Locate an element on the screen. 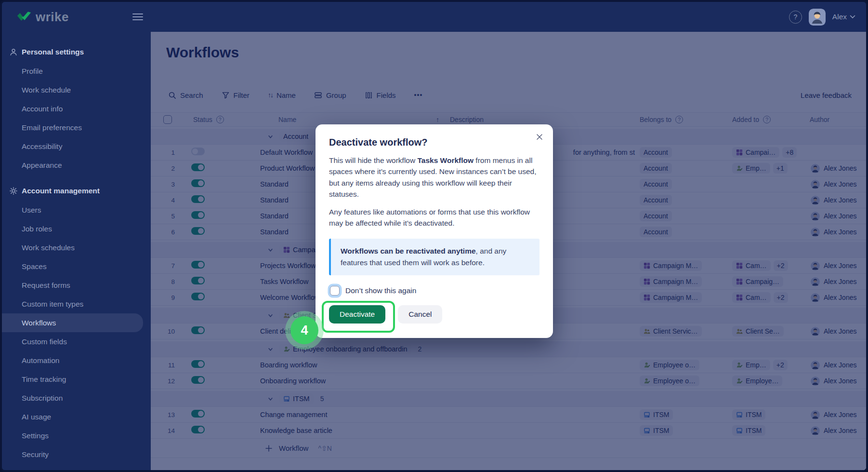 This screenshot has height=472, width=868. dialog-title: Deactivate workflow? is located at coordinates (434, 143).